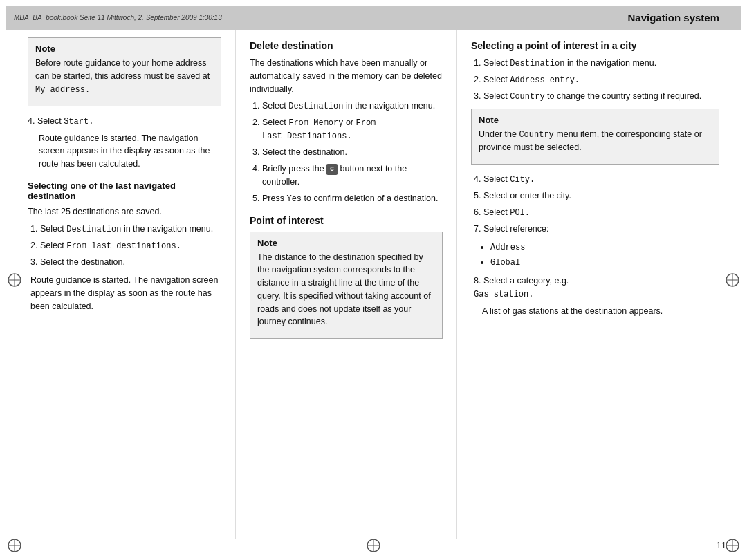  What do you see at coordinates (346, 46) in the screenshot?
I see `delete-destination-title: Delete destination` at bounding box center [346, 46].